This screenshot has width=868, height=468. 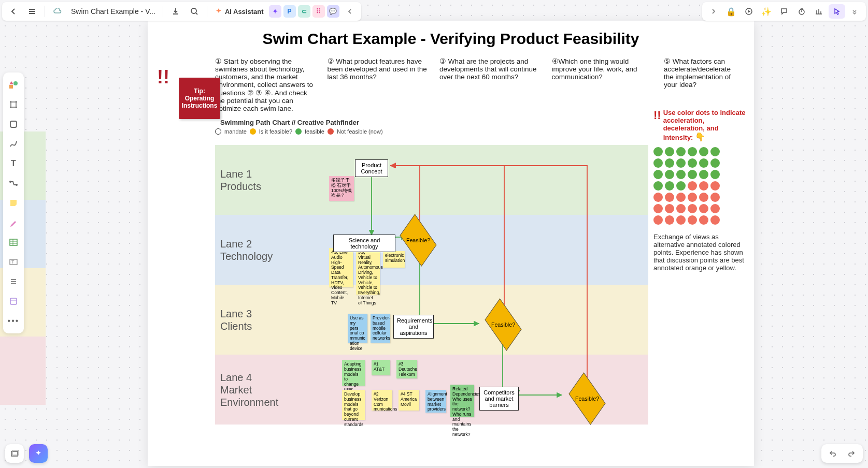 What do you see at coordinates (113, 11) in the screenshot?
I see `document-title: Swim Chart Example - V...` at bounding box center [113, 11].